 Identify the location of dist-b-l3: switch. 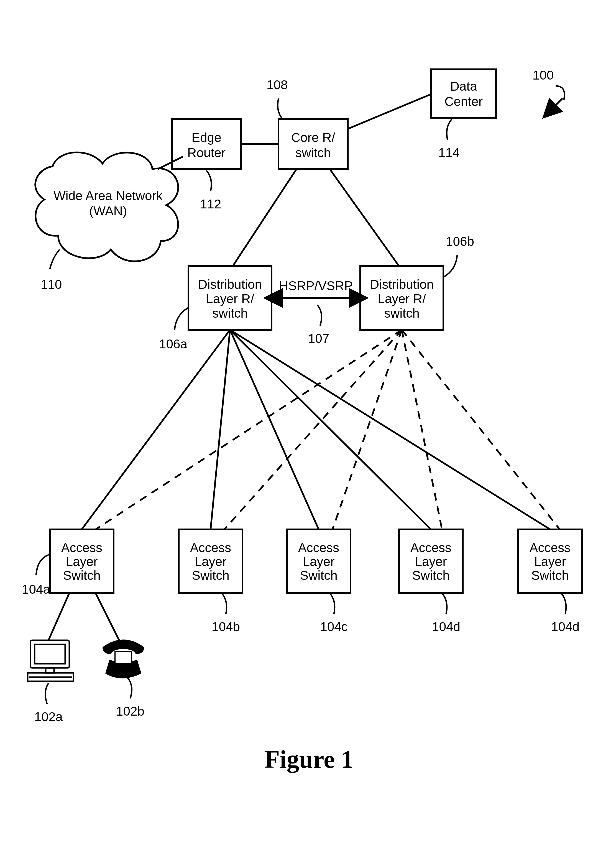
(402, 313).